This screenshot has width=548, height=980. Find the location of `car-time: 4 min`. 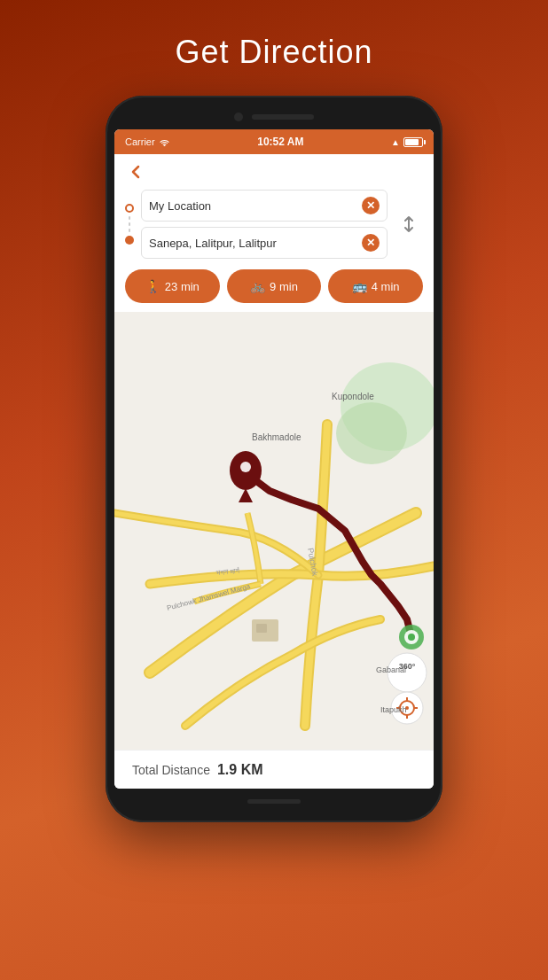

car-time: 4 min is located at coordinates (386, 287).